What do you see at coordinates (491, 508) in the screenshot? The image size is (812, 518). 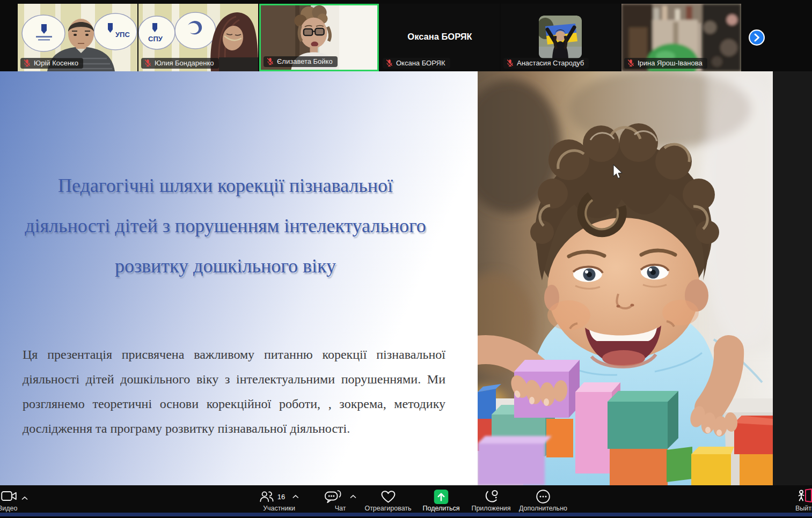 I see `apps-label: Приложения` at bounding box center [491, 508].